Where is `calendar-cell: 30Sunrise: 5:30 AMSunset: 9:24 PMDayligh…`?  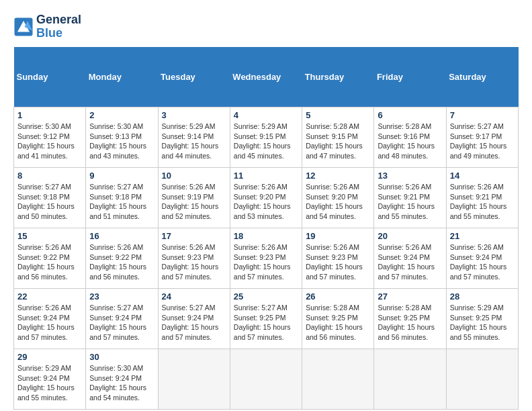 calendar-cell: 30Sunrise: 5:30 AMSunset: 9:24 PMDayligh… is located at coordinates (122, 379).